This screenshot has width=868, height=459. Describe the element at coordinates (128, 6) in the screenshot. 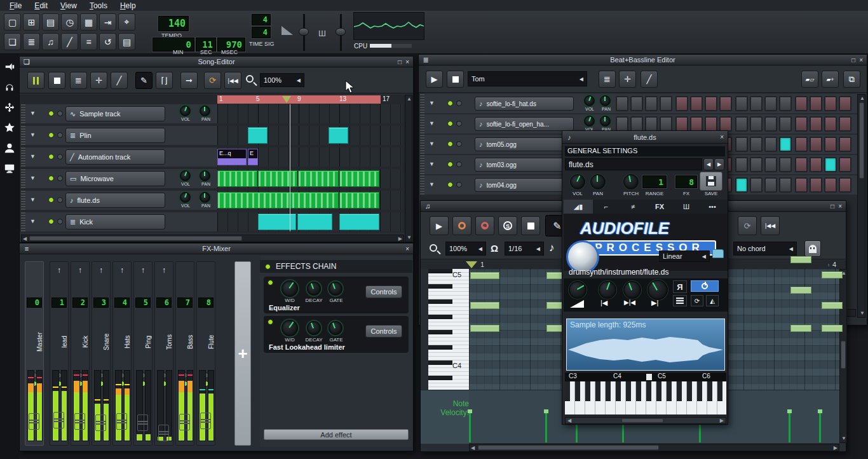

I see `menu-help: Help` at that location.